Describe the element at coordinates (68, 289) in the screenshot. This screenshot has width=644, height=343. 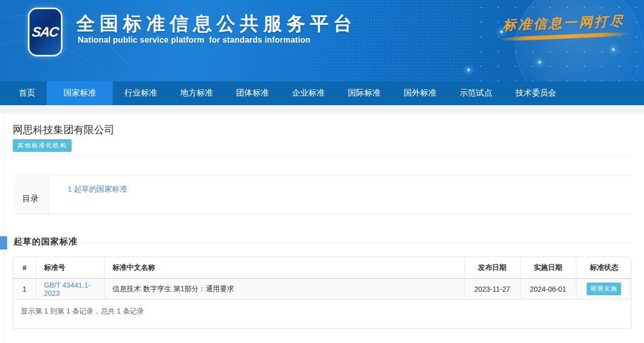
I see `standard-code-link: GB/T 43441.1-2023` at that location.